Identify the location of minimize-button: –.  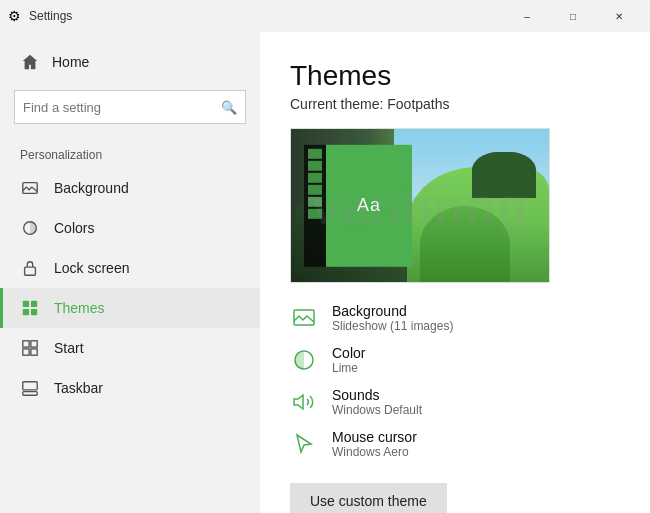
(527, 16).